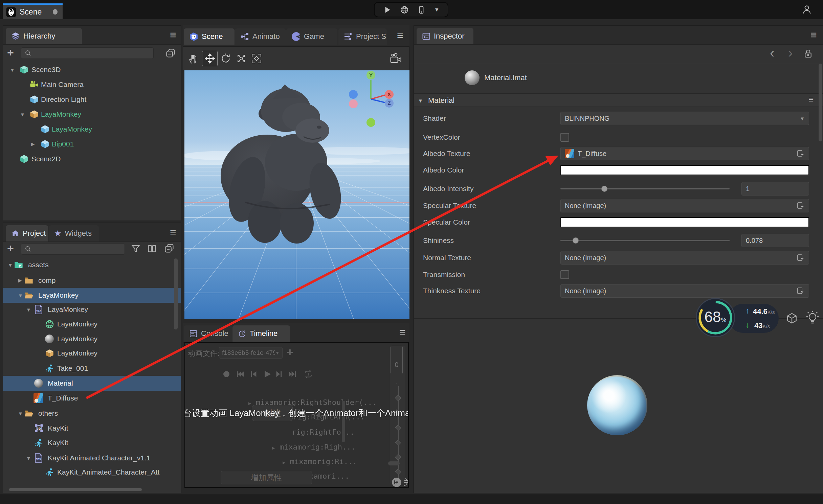  I want to click on albedo-intensity-slider-thumb, so click(604, 189).